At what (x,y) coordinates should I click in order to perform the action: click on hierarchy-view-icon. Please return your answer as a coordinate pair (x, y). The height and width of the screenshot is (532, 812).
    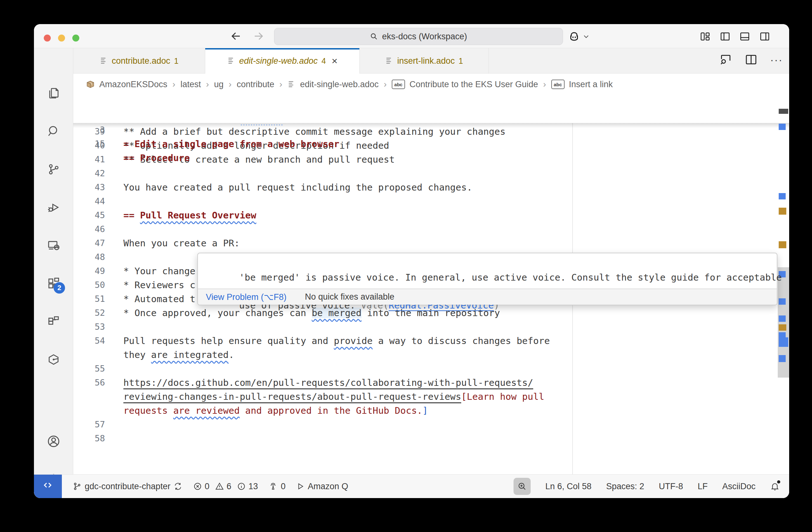
    Looking at the image, I should click on (54, 321).